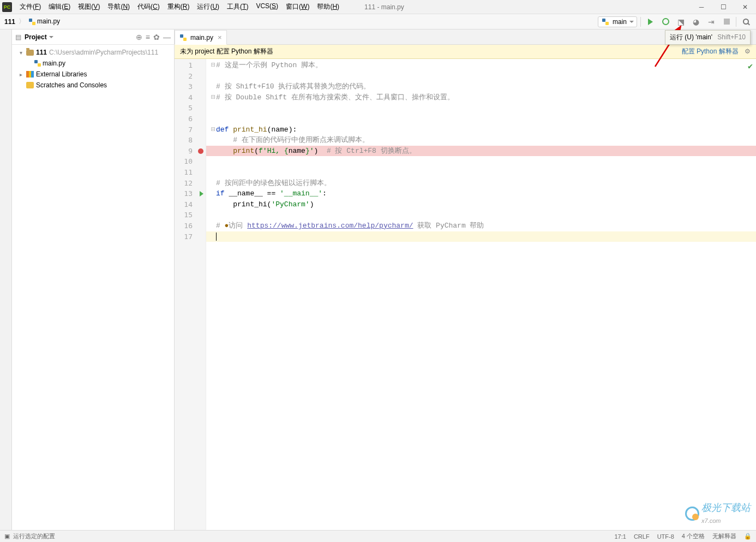 This screenshot has width=756, height=542. Describe the element at coordinates (691, 37) in the screenshot. I see `tooltip-text: 运行 (U) 'main'` at that location.